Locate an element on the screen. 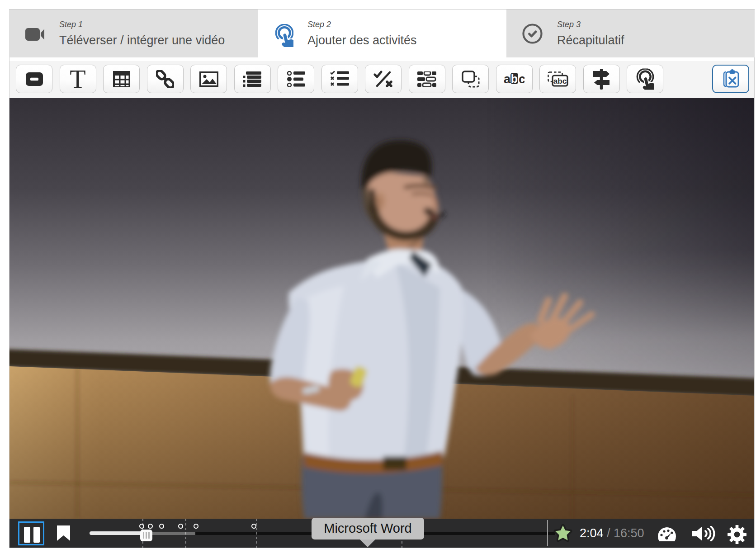  svg-text: c is located at coordinates (522, 79).